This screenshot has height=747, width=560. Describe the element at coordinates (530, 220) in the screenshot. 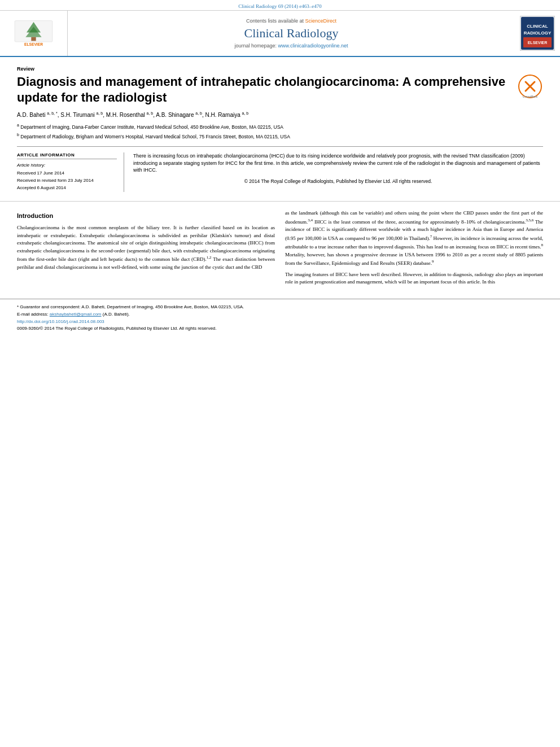

I see `ref-3-5-6: 3,5,6` at that location.